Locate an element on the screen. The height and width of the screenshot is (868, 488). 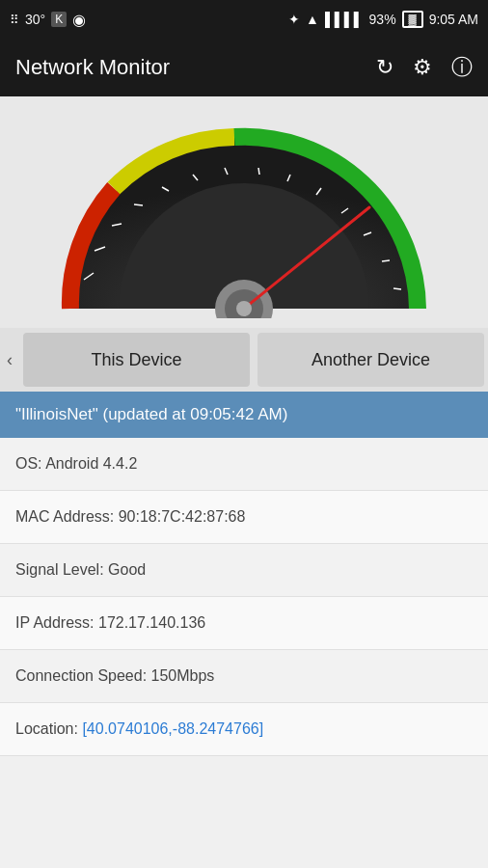
bluetooth-icon: ✦ is located at coordinates (294, 19).